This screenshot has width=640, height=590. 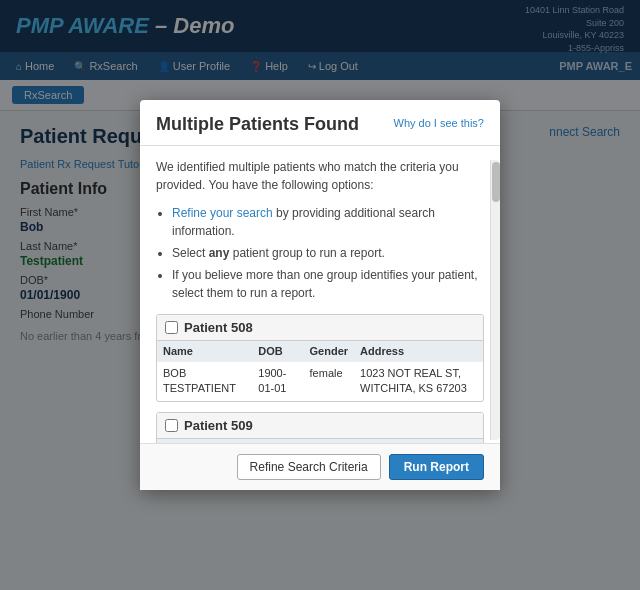 I want to click on cell-address: 1023 NOT REAL ST, WITCHITA, KS 67203, so click(x=418, y=382).